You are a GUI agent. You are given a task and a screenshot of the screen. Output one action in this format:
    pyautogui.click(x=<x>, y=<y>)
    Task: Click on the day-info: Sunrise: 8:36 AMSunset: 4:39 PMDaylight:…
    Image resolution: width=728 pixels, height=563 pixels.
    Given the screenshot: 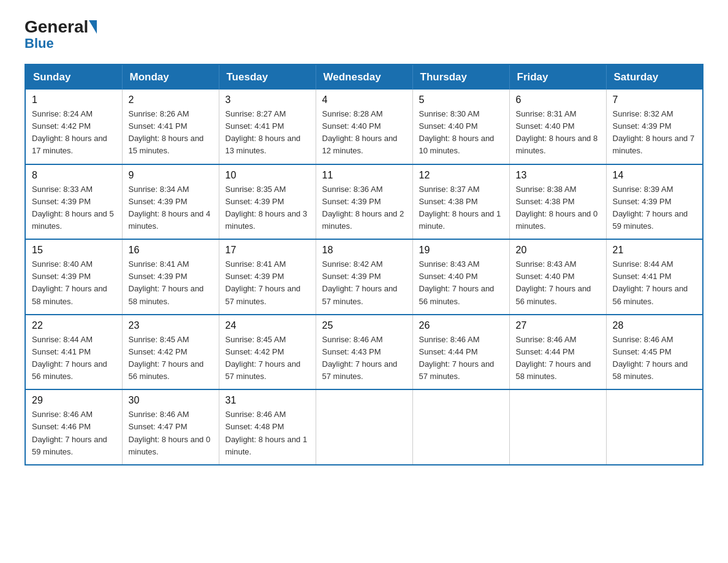 What is the action you would take?
    pyautogui.click(x=364, y=209)
    